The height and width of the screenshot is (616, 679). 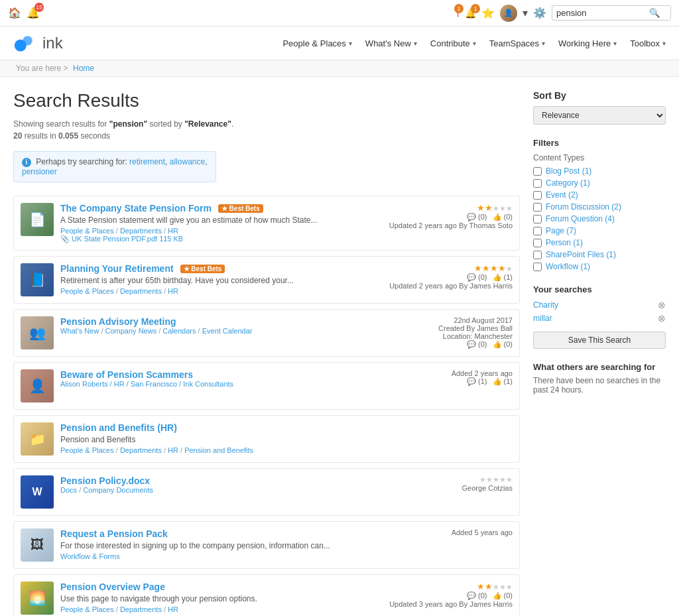 What do you see at coordinates (84, 68) in the screenshot?
I see `breadcrumb-home: Home` at bounding box center [84, 68].